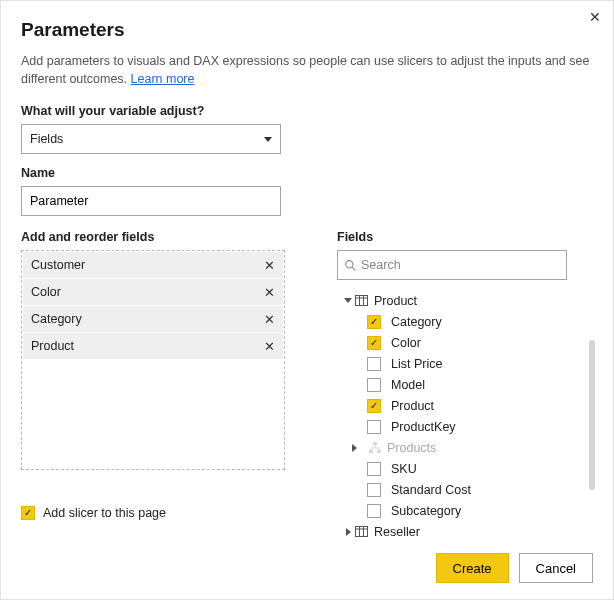 The image size is (614, 600). What do you see at coordinates (480, 468) in the screenshot?
I see `tree-field-row: SKU` at bounding box center [480, 468].